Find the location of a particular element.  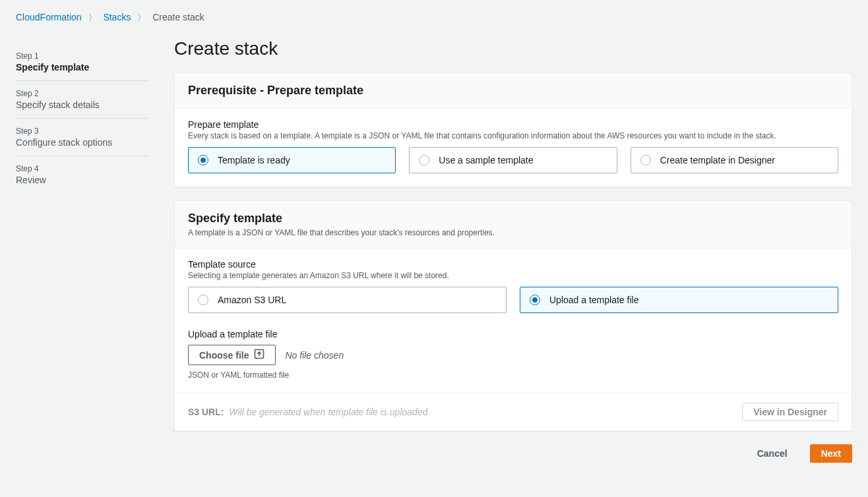

next-button: Next is located at coordinates (831, 453).